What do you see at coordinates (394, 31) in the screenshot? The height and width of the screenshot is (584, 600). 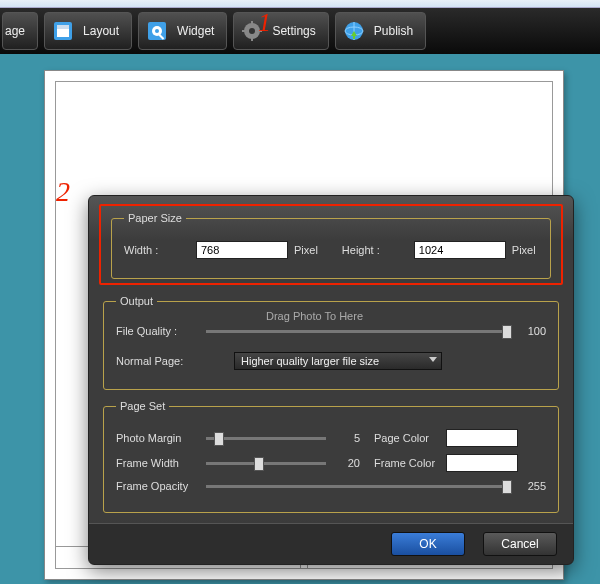 I see `tab-publish-label: Publish` at bounding box center [394, 31].